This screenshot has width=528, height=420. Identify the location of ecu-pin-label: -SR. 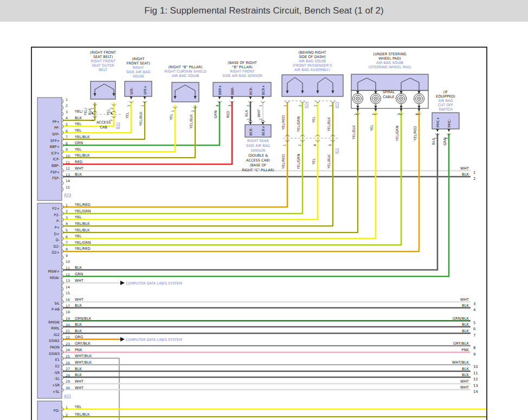
(56, 373).